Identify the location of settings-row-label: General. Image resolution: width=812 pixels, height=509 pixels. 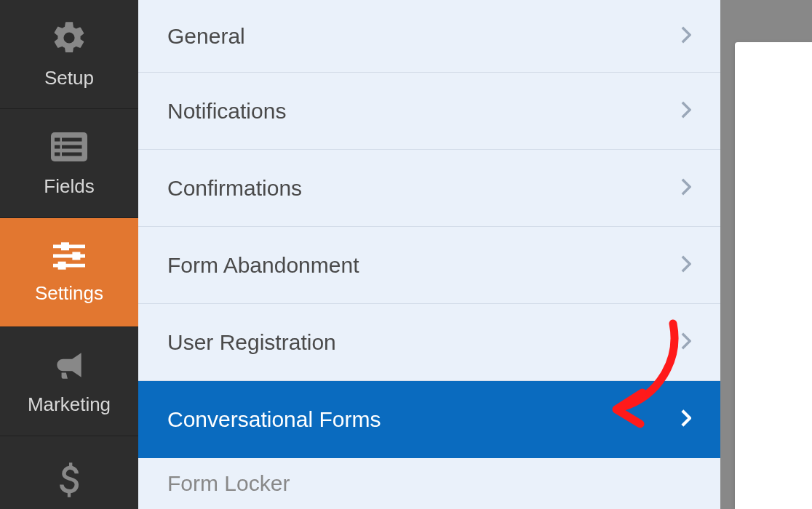
(207, 36).